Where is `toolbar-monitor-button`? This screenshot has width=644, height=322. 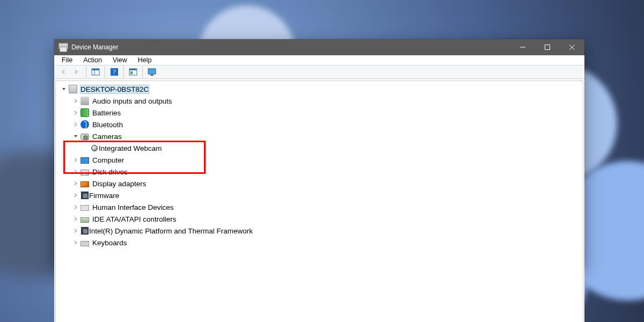
toolbar-monitor-button is located at coordinates (152, 72).